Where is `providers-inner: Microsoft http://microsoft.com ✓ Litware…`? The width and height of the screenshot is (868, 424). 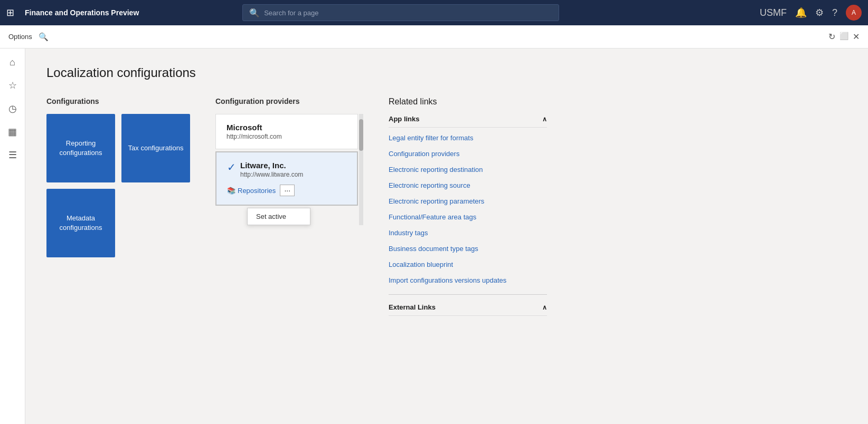
providers-inner: Microsoft http://microsoft.com ✓ Litware… is located at coordinates (287, 170).